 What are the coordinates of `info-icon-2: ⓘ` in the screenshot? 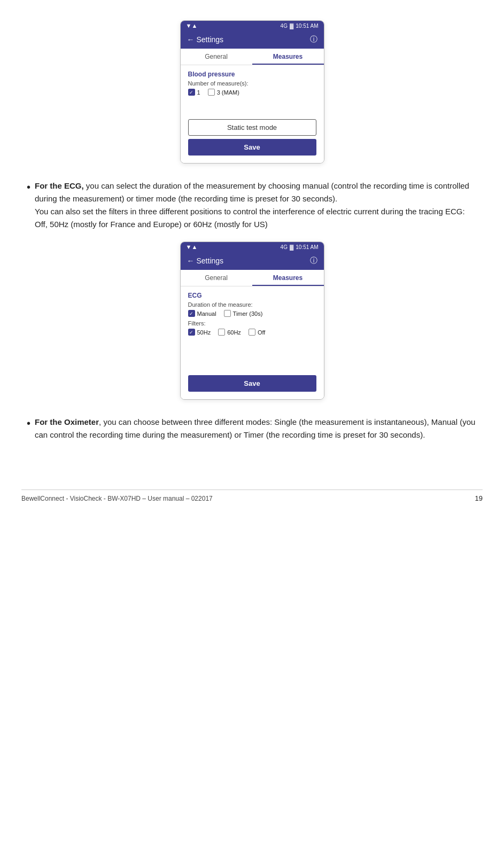 It's located at (314, 261).